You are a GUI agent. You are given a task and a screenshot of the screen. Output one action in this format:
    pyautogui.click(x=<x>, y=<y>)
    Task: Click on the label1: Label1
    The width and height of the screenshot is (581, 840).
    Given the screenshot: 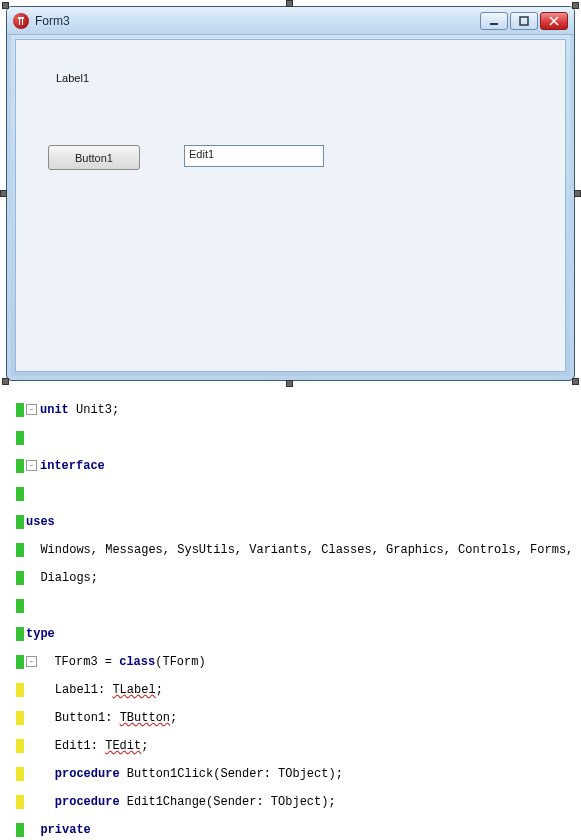 What is the action you would take?
    pyautogui.click(x=72, y=78)
    